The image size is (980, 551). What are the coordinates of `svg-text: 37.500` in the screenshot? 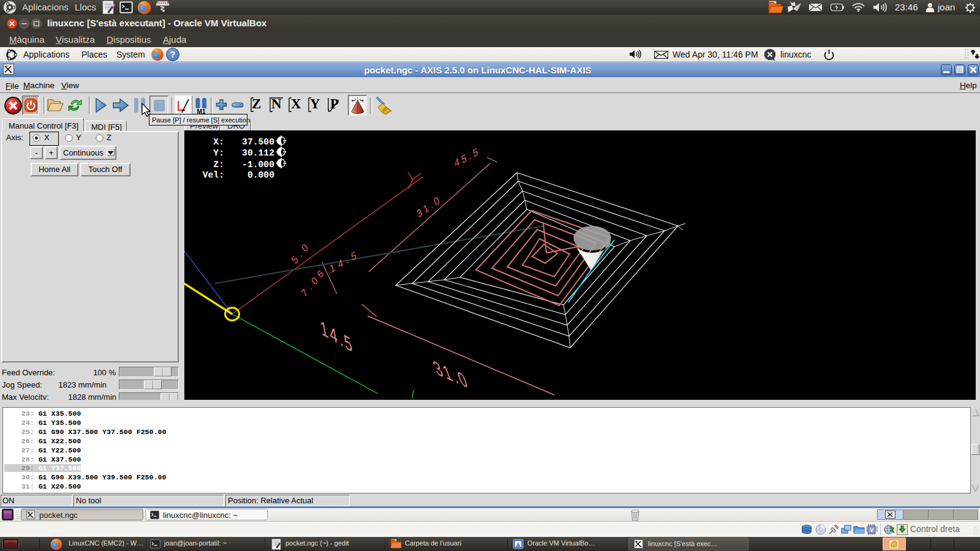 It's located at (258, 142).